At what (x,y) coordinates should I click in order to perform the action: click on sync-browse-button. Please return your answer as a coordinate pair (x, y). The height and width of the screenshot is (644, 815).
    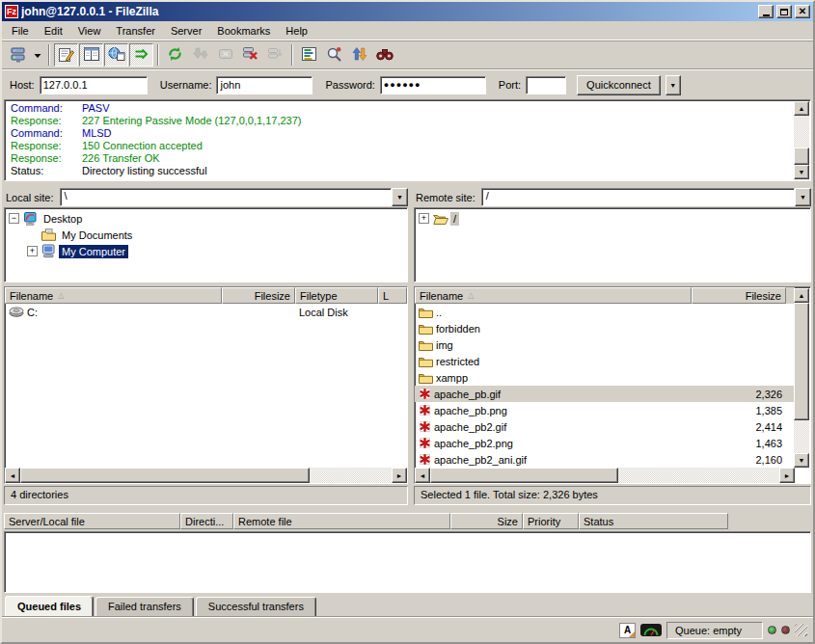
    Looking at the image, I should click on (359, 55).